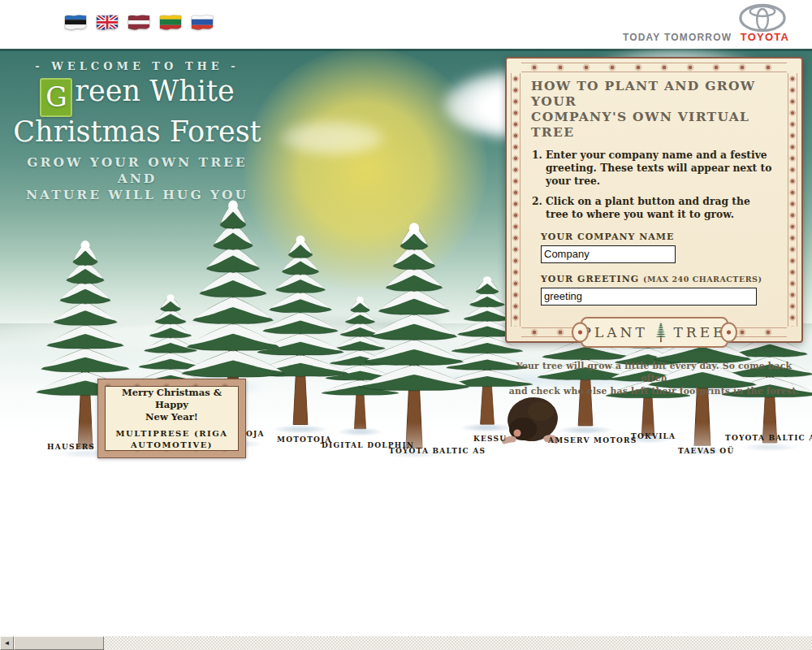  Describe the element at coordinates (653, 436) in the screenshot. I see `tree-company-label: TOKVILA` at that location.